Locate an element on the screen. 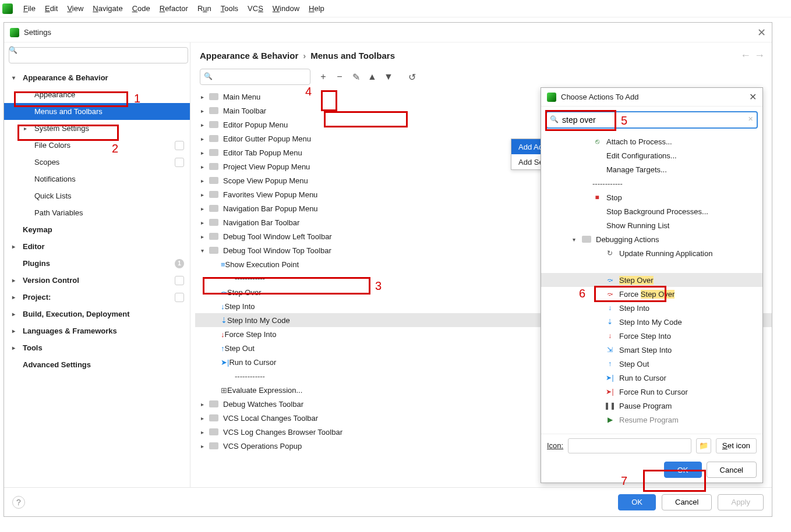 This screenshot has width=791, height=532. menu-file: FFileile is located at coordinates (29, 8).